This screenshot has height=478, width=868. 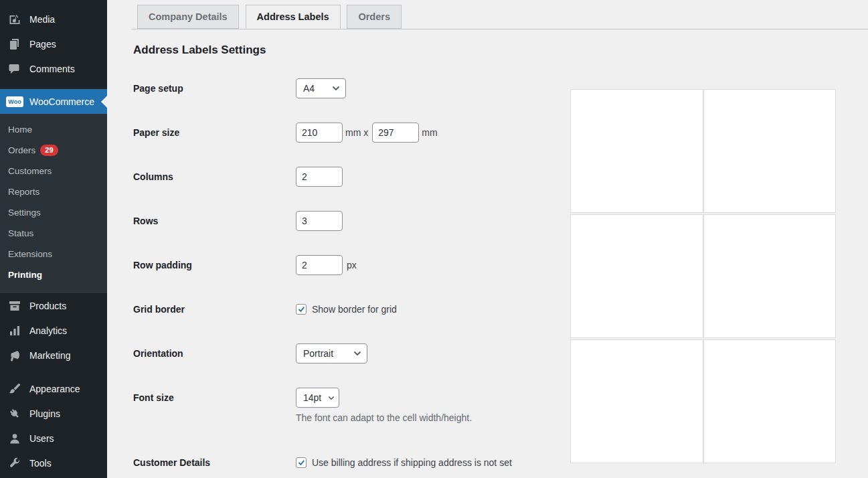 What do you see at coordinates (188, 17) in the screenshot?
I see `tab-company-details: Company Details` at bounding box center [188, 17].